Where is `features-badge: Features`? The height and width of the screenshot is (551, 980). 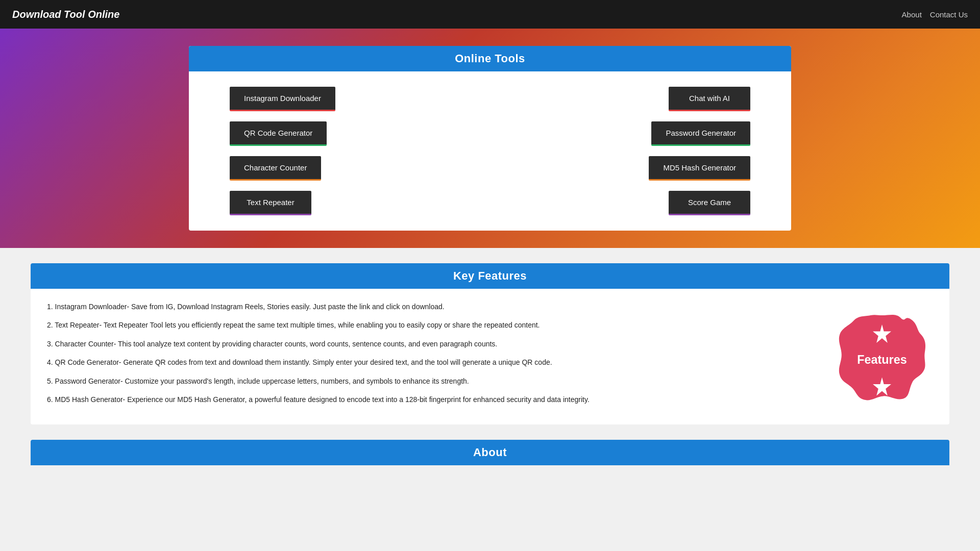 features-badge: Features is located at coordinates (882, 357).